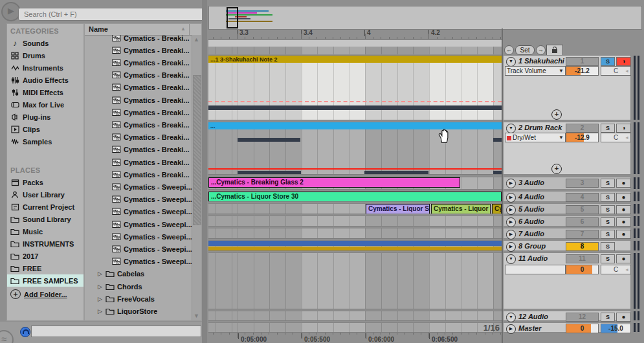 Image resolution: width=644 pixels, height=343 pixels. I want to click on arrangement-overview, so click(425, 18).